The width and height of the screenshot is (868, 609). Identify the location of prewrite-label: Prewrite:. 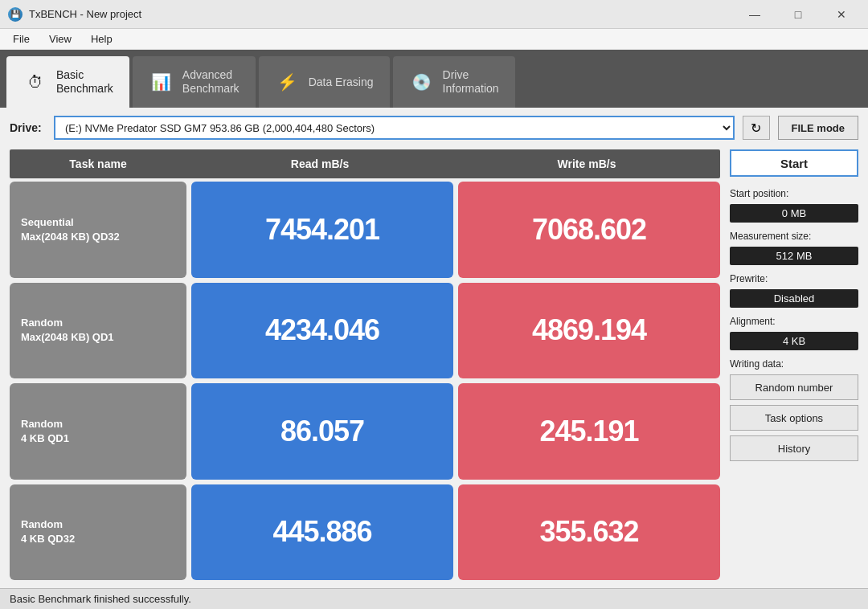
(794, 279).